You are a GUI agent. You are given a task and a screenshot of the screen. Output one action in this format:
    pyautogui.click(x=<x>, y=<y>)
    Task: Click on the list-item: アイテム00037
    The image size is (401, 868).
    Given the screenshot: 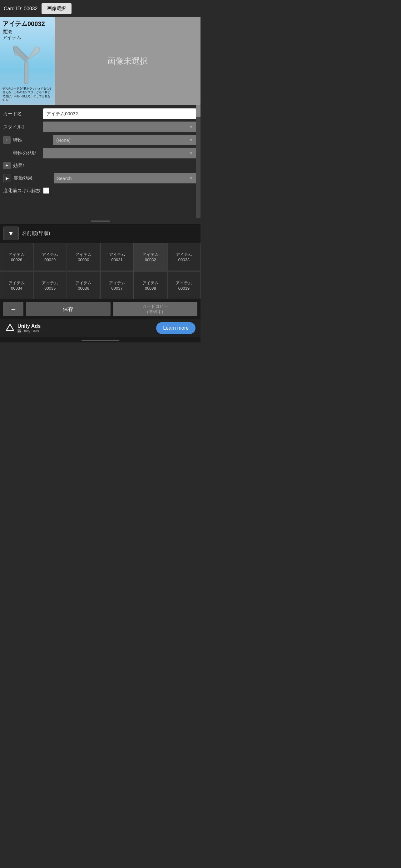 What is the action you would take?
    pyautogui.click(x=117, y=285)
    